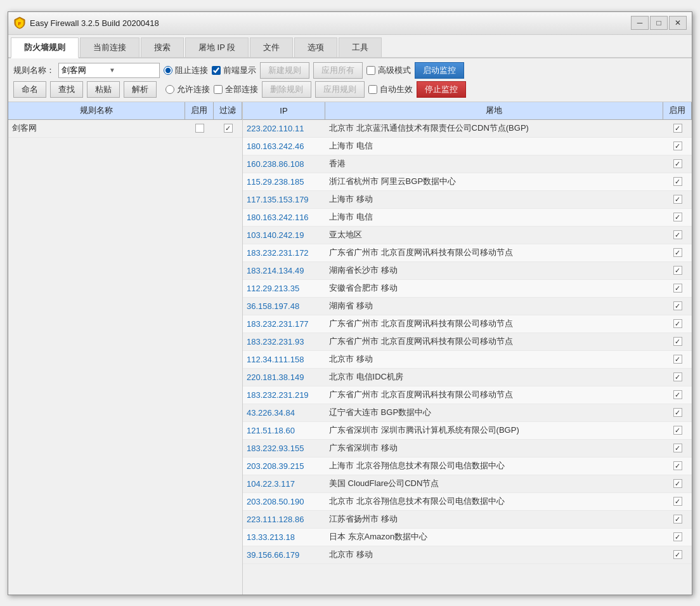 The image size is (700, 606). I want to click on table-row: 103.140.242.19亚太地区, so click(467, 235).